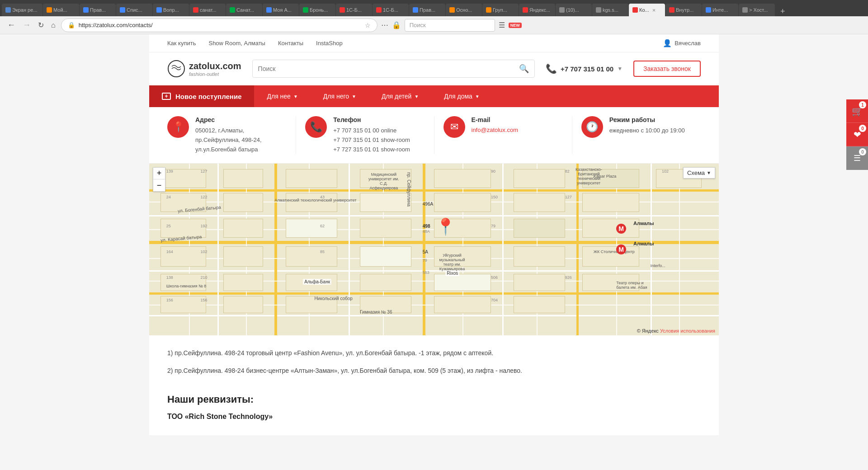  Describe the element at coordinates (495, 130) in the screenshot. I see `email-value: info@zatolux.com` at that location.